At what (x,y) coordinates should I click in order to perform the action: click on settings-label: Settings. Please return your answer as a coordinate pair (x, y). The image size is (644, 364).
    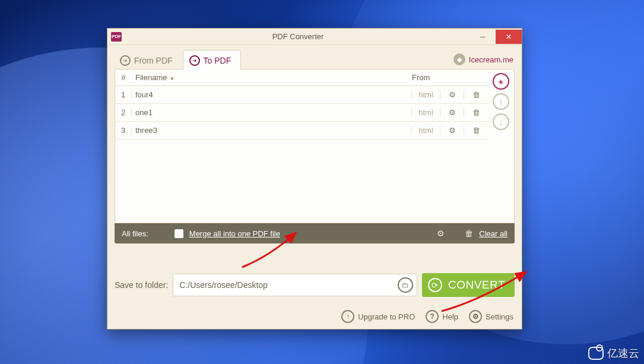
    Looking at the image, I should click on (500, 317).